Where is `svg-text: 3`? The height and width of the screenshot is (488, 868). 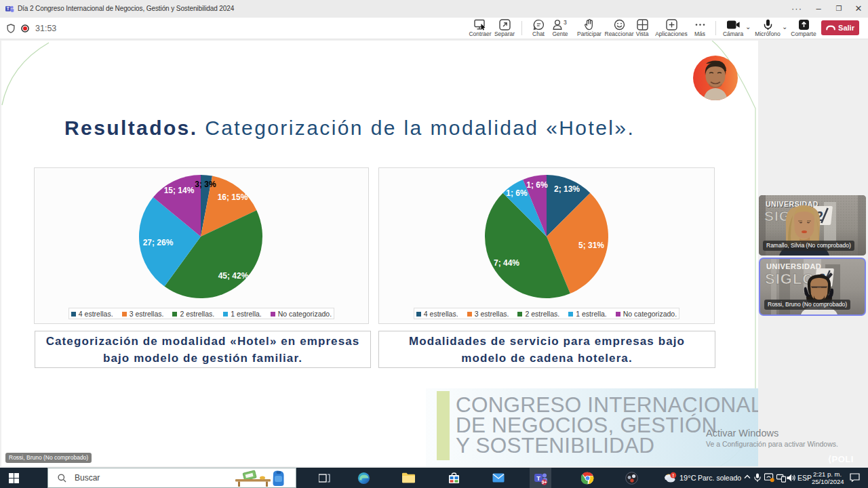 svg-text: 3 is located at coordinates (566, 22).